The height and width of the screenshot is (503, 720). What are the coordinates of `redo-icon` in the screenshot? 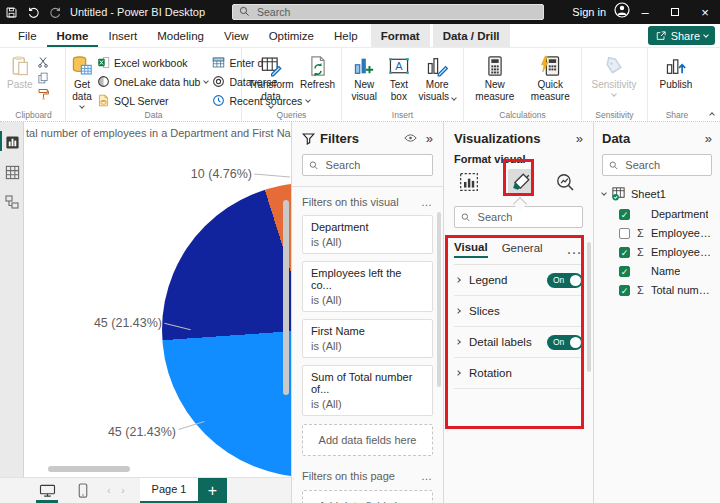 It's located at (55, 12).